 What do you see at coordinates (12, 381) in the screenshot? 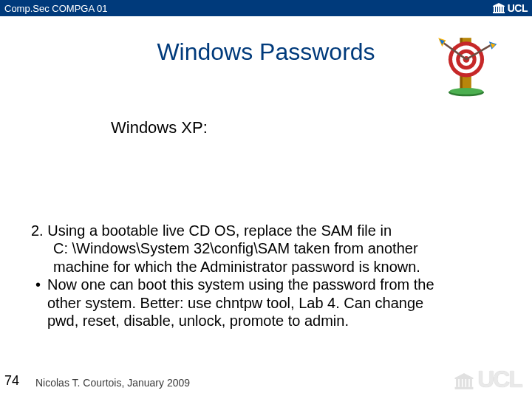
I see `slide-number: 74` at bounding box center [12, 381].